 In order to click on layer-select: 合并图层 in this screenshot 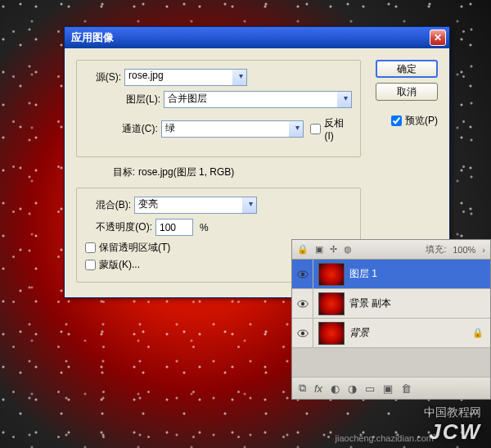, I will do `click(258, 100)`.